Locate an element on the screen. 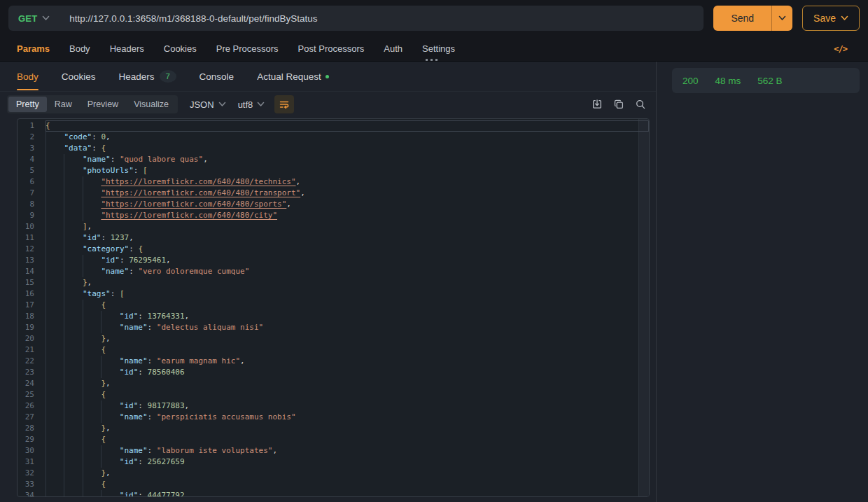  line-number: 34 is located at coordinates (26, 494).